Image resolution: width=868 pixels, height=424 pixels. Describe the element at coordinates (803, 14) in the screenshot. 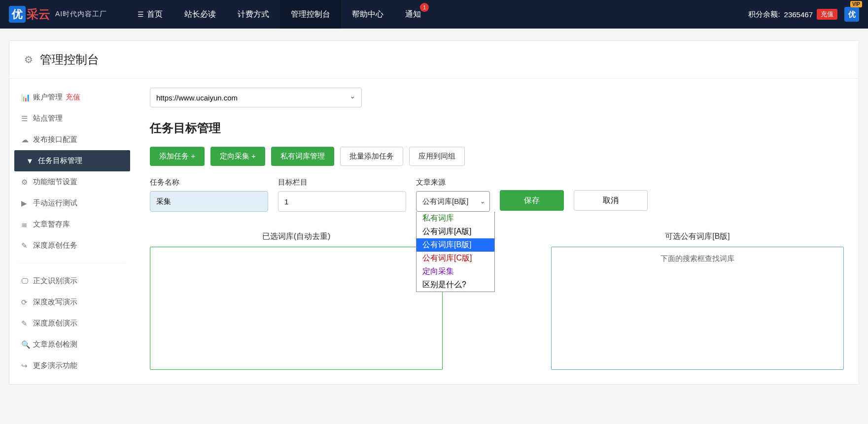

I see `nav-right: 积分余额: 2365467 充值 优 VIP` at that location.